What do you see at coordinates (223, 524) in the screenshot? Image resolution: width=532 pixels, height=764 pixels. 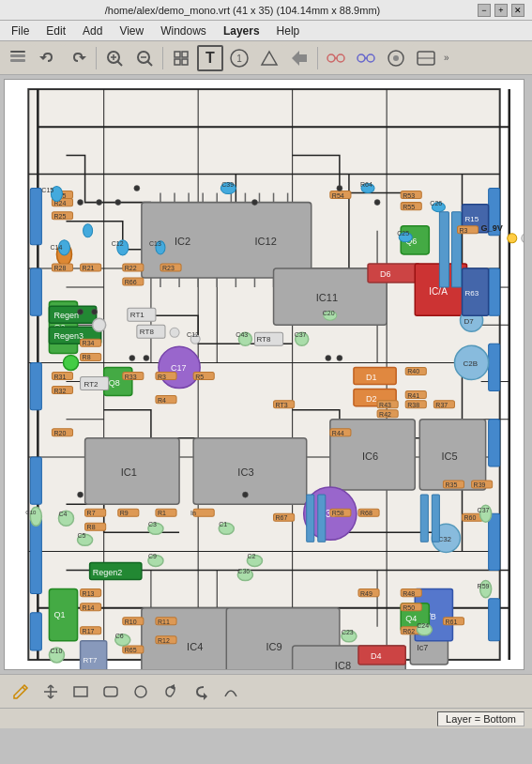 I see `svg-text: C1` at bounding box center [223, 524].